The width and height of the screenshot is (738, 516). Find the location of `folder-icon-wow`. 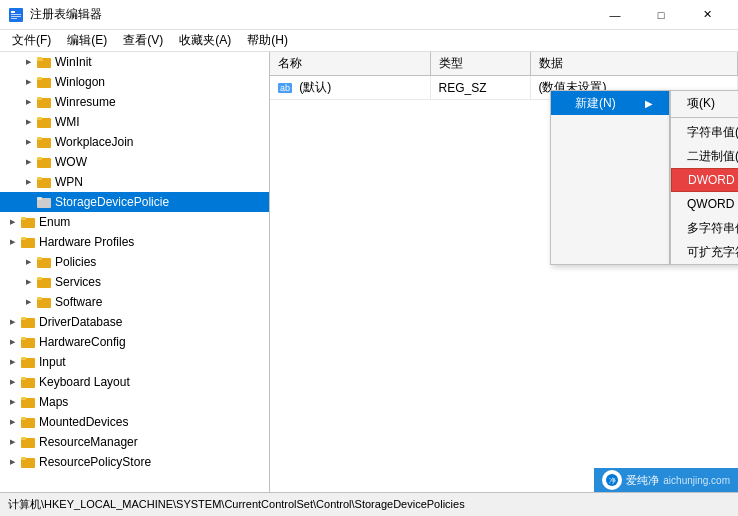

folder-icon-wow is located at coordinates (44, 162).